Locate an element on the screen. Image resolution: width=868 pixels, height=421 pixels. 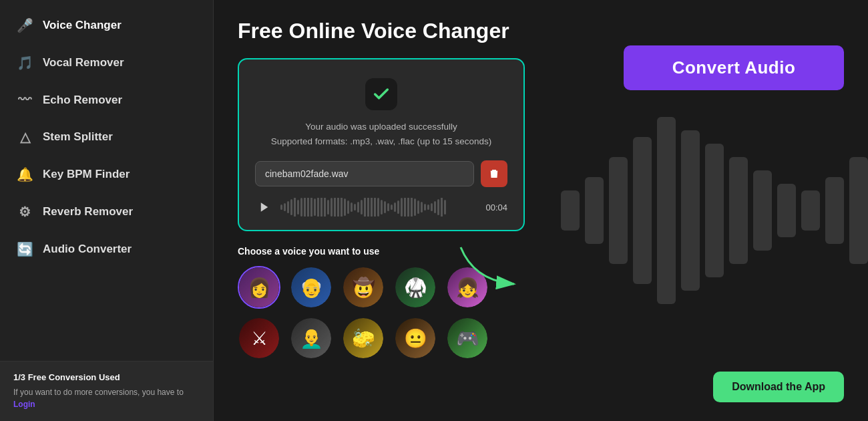
play-button is located at coordinates (264, 207).